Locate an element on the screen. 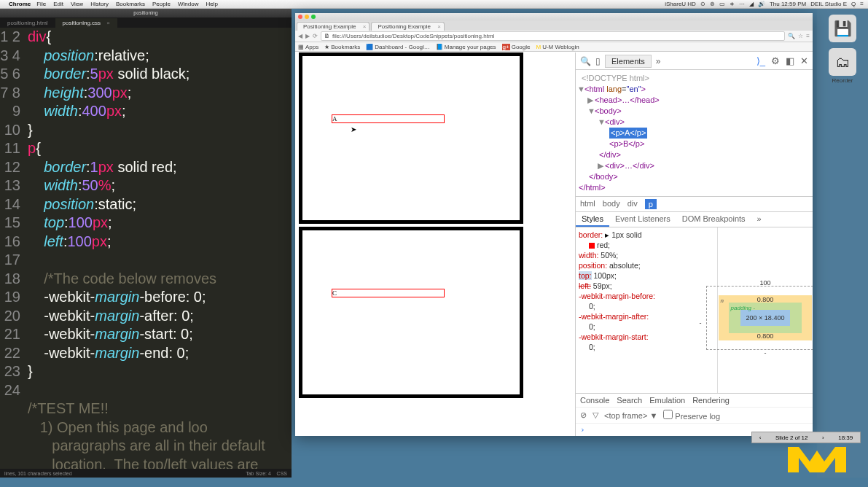 This screenshot has height=487, width=868. css-rules: border: ▸ 1px solid red; width: 50%; pos… is located at coordinates (647, 311).